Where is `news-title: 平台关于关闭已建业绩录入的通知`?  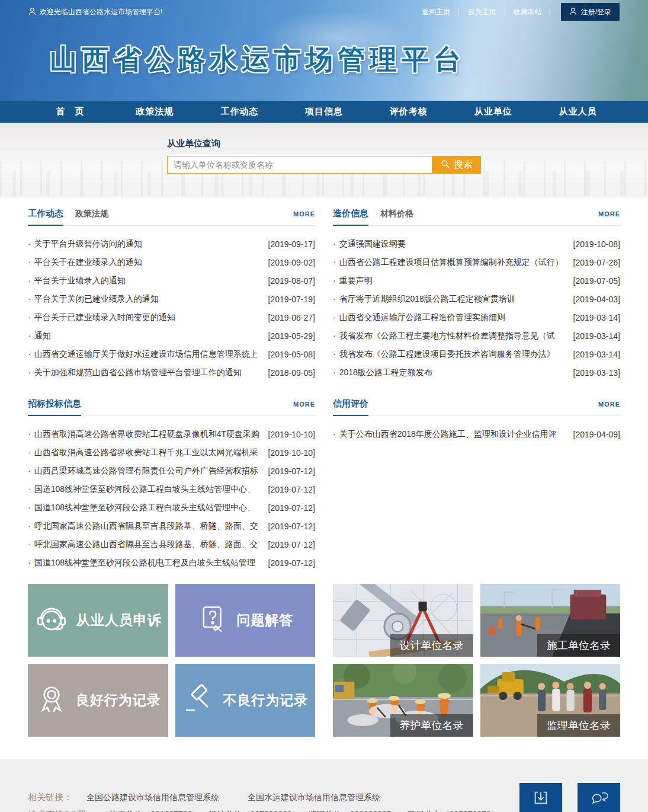
news-title: 平台关于关闭已建业绩录入的通知 is located at coordinates (146, 299).